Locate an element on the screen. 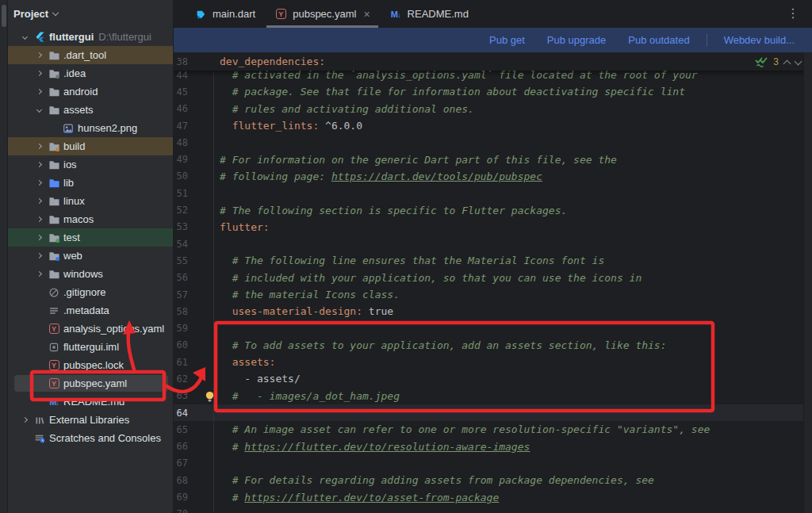 This screenshot has width=812, height=513. code-line-63: 63 # - images/a_dot_ham.jpeg is located at coordinates (493, 396).